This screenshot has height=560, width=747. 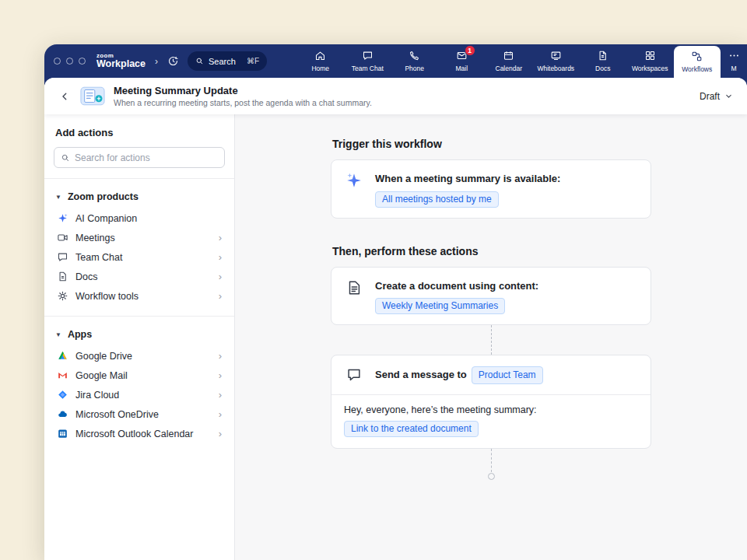 What do you see at coordinates (437, 199) in the screenshot?
I see `trigger-scope-chip: All meetings hosted by me` at bounding box center [437, 199].